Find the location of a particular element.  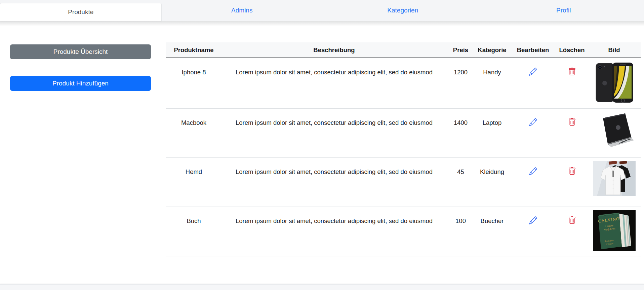

column-header-beschreibung: Beschreibung is located at coordinates (334, 50).